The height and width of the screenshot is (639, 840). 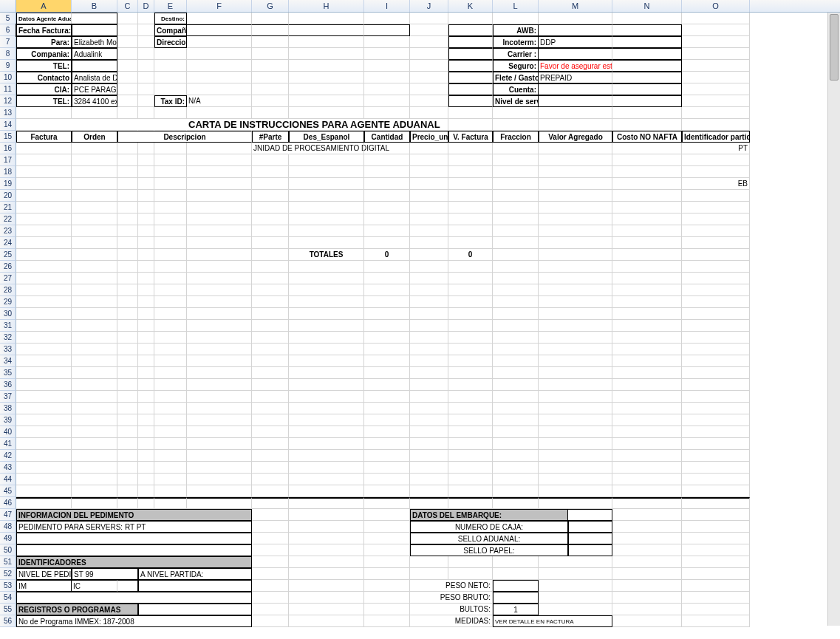 What do you see at coordinates (429, 6) in the screenshot?
I see `col-header-J: J` at bounding box center [429, 6].